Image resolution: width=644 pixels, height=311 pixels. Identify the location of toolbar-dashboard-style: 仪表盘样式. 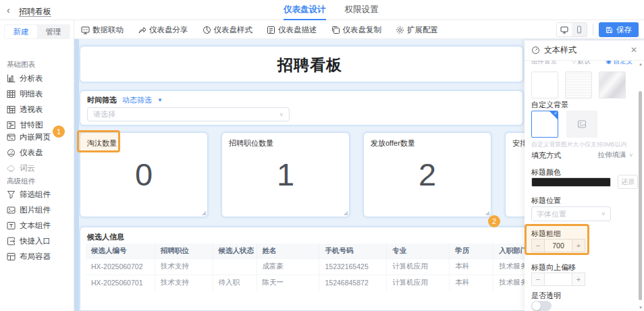
(228, 30).